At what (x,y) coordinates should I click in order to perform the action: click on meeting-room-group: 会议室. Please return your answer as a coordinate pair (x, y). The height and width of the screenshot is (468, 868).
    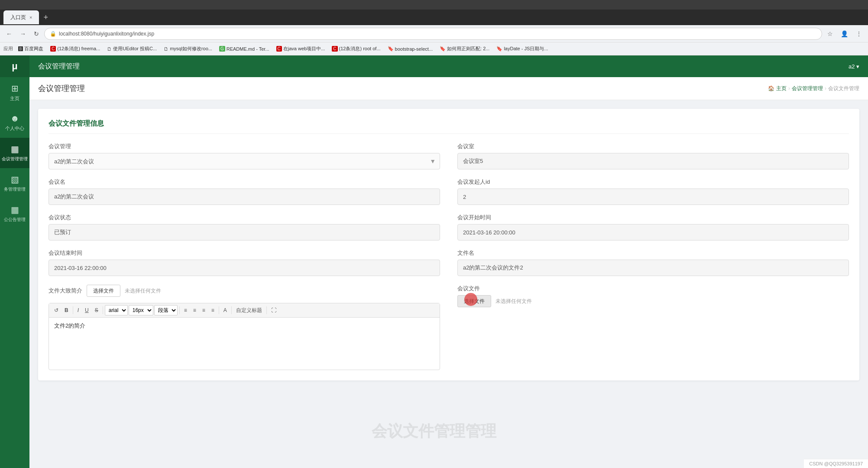
    Looking at the image, I should click on (653, 156).